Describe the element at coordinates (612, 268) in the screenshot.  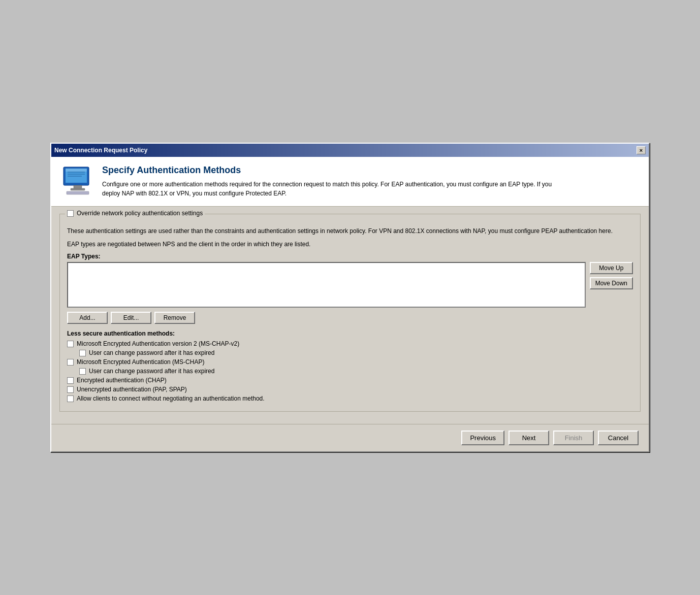
I see `move-up-button: Move Up` at that location.